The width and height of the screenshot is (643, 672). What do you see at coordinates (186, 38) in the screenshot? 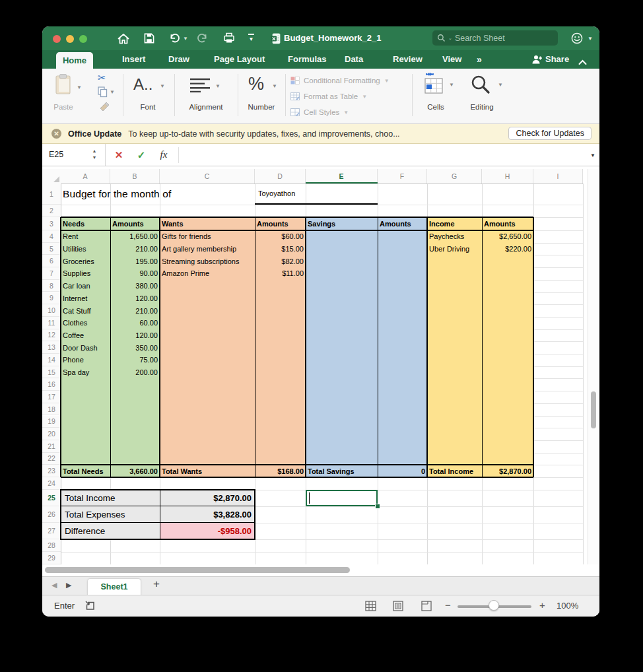
I see `undo-dropdown-caret: ▼` at bounding box center [186, 38].